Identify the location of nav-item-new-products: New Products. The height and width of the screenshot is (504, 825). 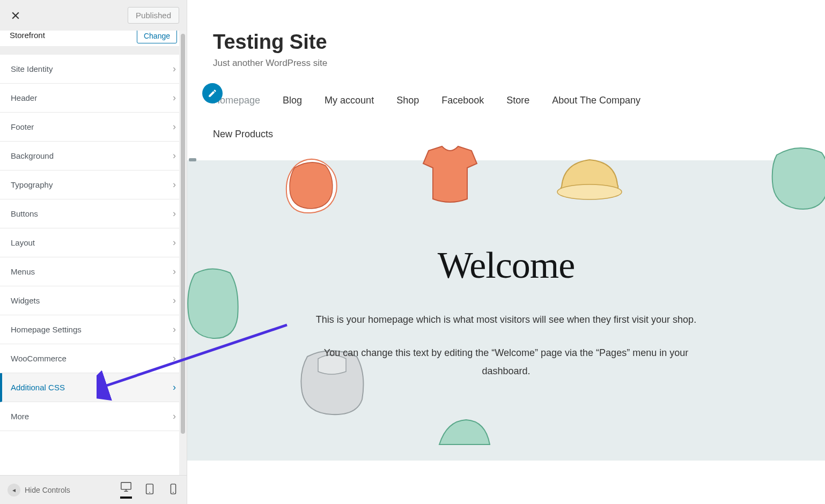
(243, 134).